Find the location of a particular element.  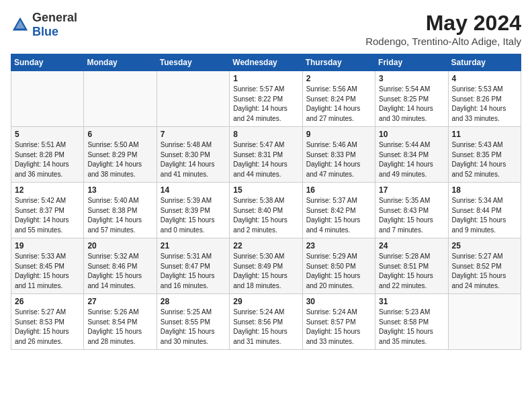

calendar-cell: 1Sunrise: 5:57 AM Sunset: 8:22 PM Daylig… is located at coordinates (266, 99).